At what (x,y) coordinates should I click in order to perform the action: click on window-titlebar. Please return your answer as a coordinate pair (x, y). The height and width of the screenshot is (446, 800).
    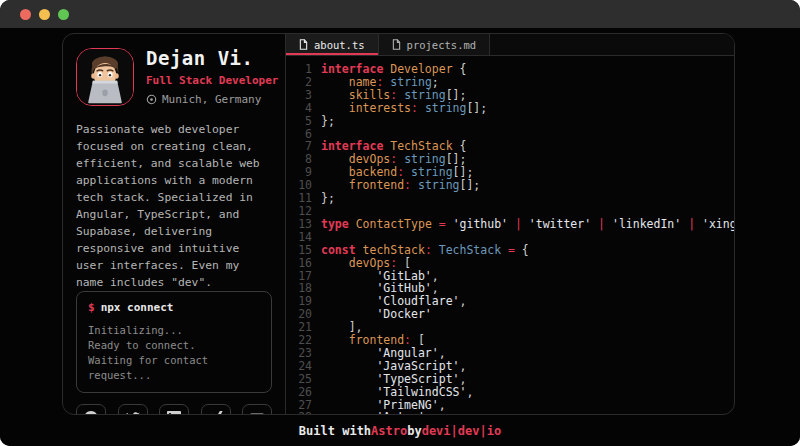
    Looking at the image, I should click on (400, 14).